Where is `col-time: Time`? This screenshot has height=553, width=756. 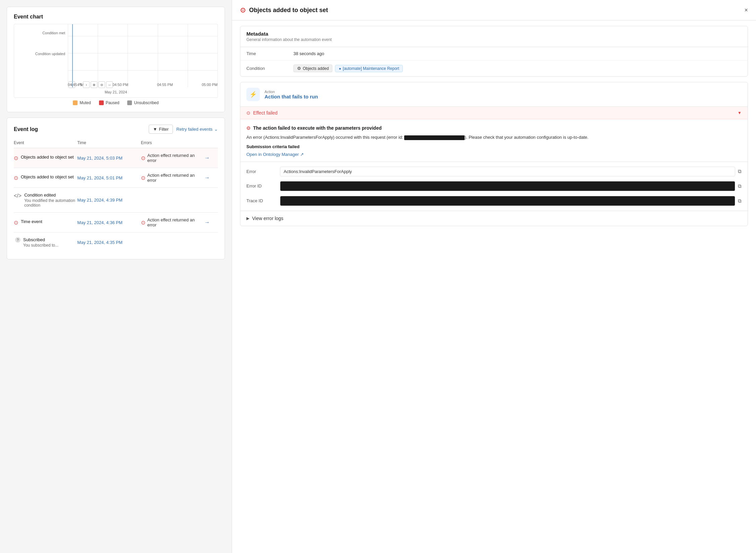
col-time: Time is located at coordinates (109, 143).